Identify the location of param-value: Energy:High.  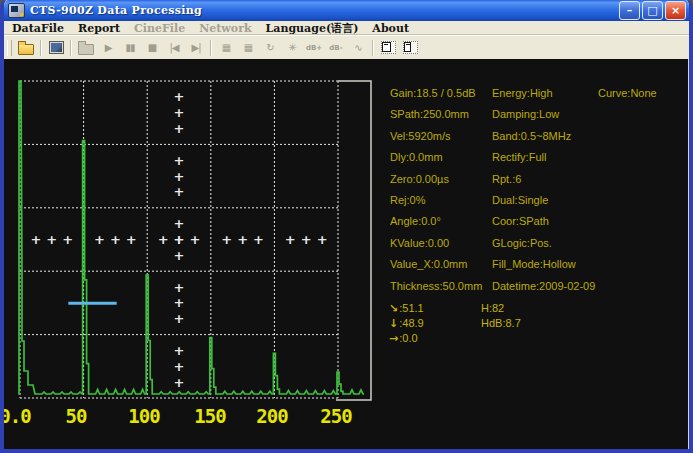
(522, 93).